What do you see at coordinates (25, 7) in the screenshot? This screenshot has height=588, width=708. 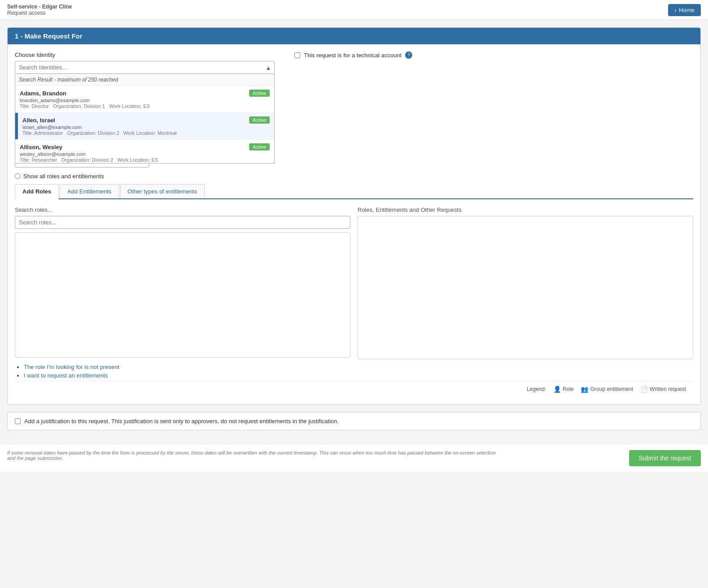 I see `breadcrumb-prefix: Self-service -` at bounding box center [25, 7].